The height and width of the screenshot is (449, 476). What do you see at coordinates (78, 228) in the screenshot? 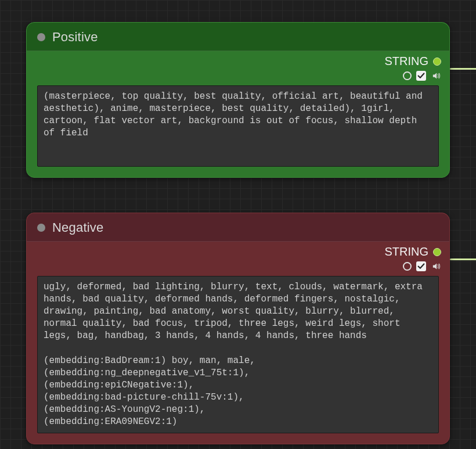
I see `node-title: Negative` at bounding box center [78, 228].